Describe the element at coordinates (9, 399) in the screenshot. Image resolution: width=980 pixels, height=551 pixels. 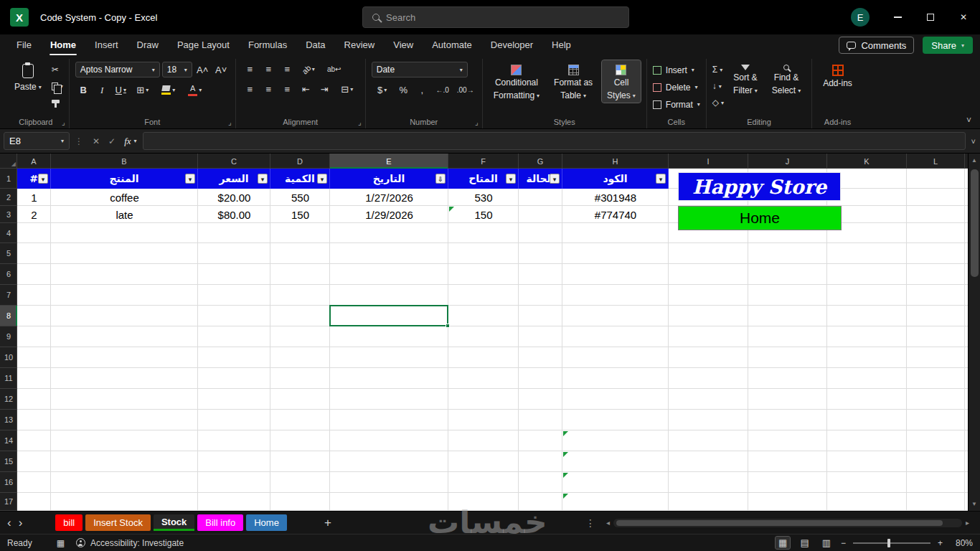
I see `row-header-12: 12` at that location.